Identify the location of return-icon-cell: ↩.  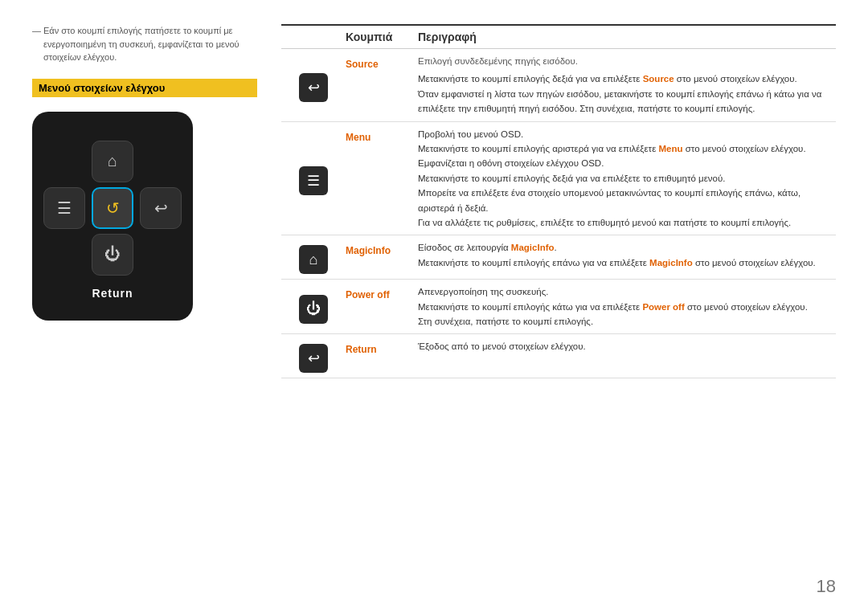
(313, 356).